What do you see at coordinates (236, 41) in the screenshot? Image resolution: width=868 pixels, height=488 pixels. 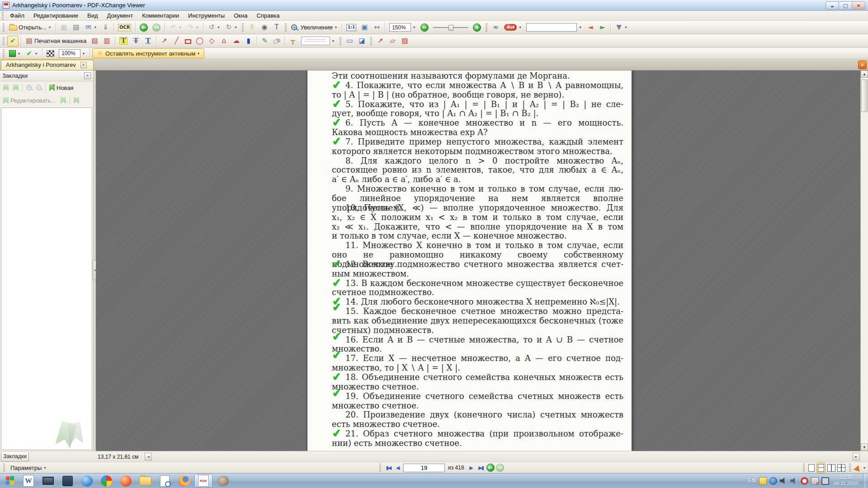 I see `cloud-tool-button: ☁` at bounding box center [236, 41].